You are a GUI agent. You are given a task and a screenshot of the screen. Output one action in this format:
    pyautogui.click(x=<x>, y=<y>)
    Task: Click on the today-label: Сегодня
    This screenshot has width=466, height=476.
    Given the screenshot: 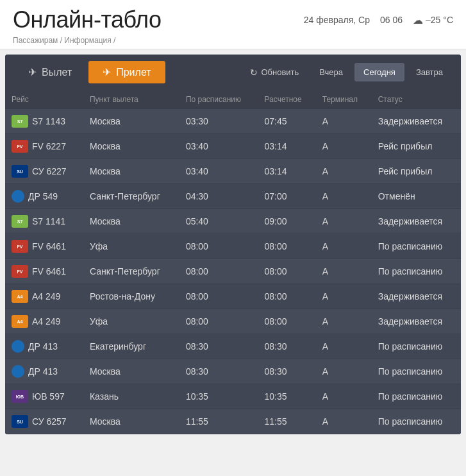 What is the action you would take?
    pyautogui.click(x=379, y=72)
    